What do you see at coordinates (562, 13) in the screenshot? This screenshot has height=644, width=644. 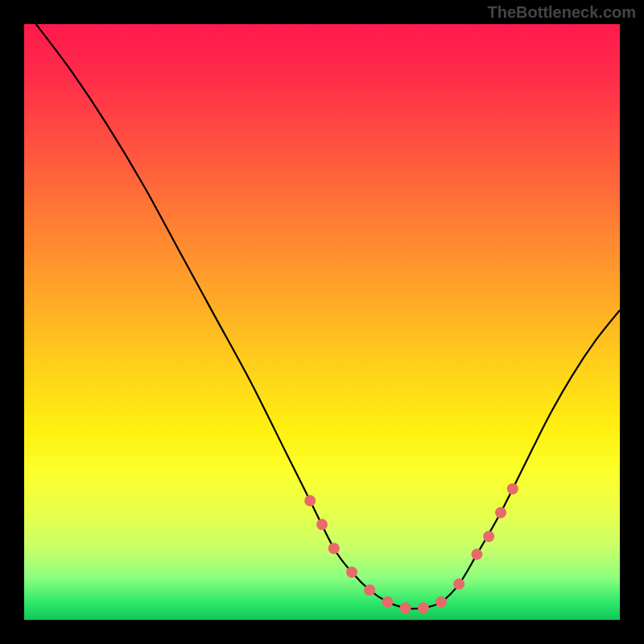 I see `watermark-text: TheBottleneck.com` at bounding box center [562, 13].